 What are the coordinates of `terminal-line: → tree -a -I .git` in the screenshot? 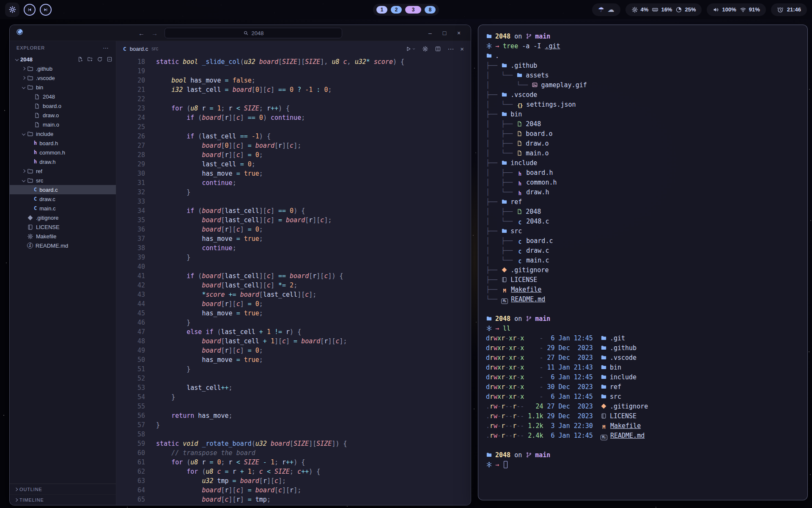 It's located at (643, 47).